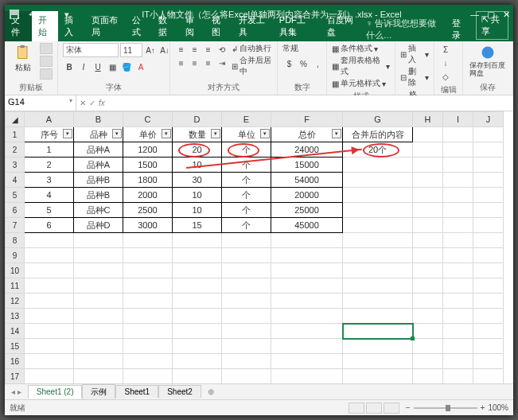 Image resolution: width=518 pixels, height=420 pixels. Describe the element at coordinates (446, 408) in the screenshot. I see `zoom-slider` at that location.